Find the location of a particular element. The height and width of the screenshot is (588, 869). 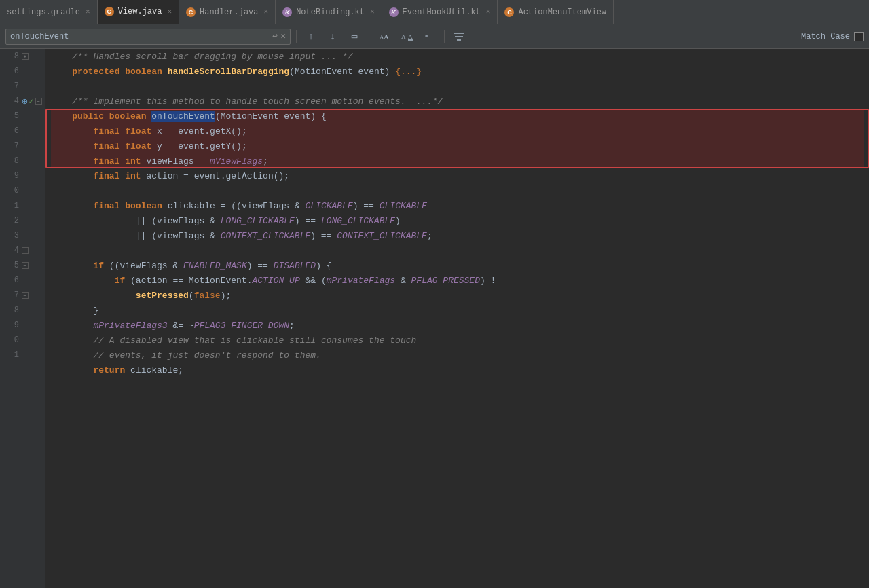

line-number-8a: 8 is located at coordinates (11, 56).